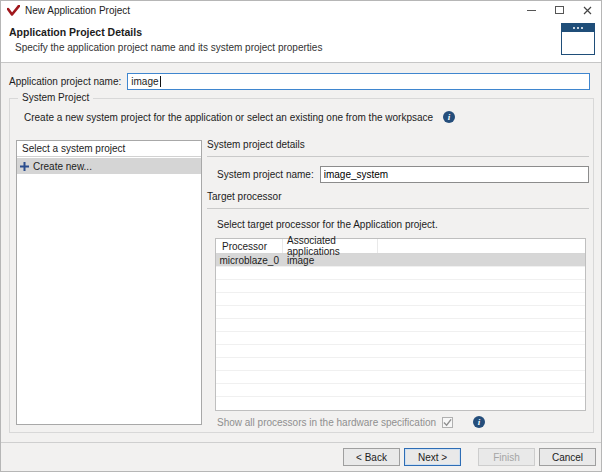  Describe the element at coordinates (532, 10) in the screenshot. I see `minimize-icon` at that location.